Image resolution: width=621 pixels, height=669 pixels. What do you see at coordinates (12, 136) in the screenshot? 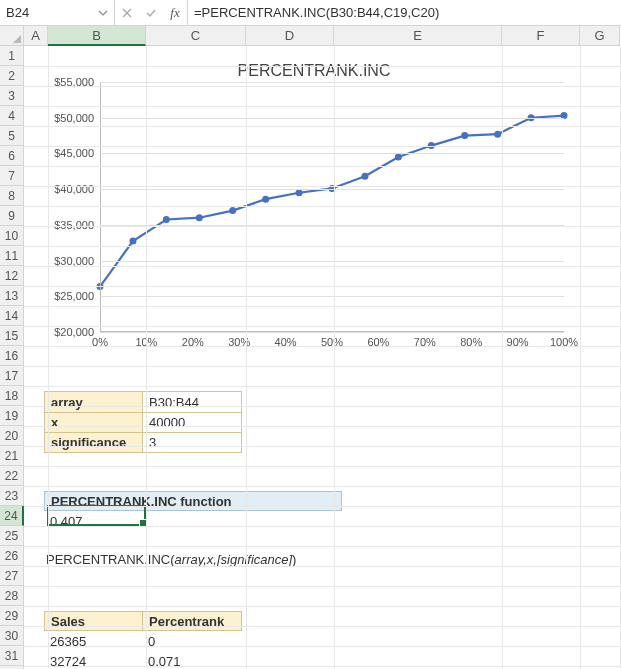
I see `row-header-5: 5` at bounding box center [12, 136].